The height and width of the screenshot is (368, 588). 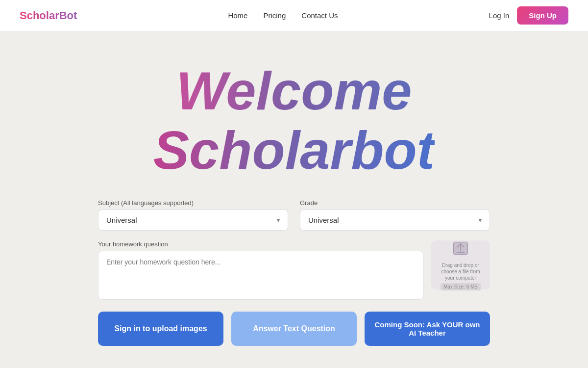 I want to click on grade-select: Universal, so click(x=395, y=220).